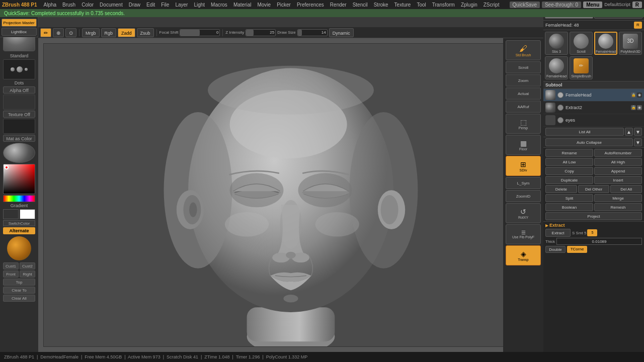  Describe the element at coordinates (558, 233) in the screenshot. I see `extract-button: Extract` at that location.